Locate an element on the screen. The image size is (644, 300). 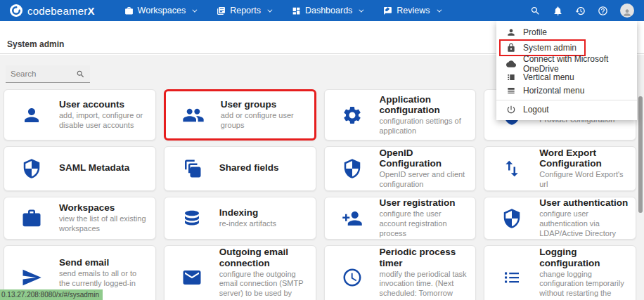
scrollbar-thumb is located at coordinates (640, 155).